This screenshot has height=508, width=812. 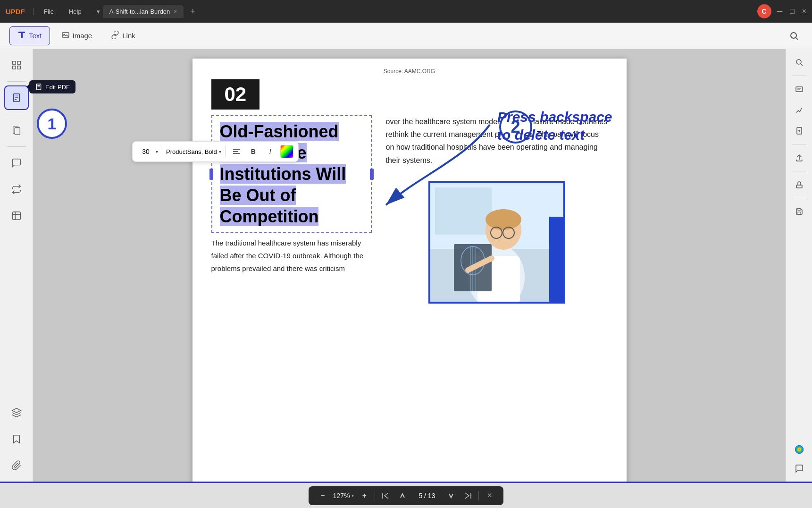 What do you see at coordinates (556, 259) in the screenshot?
I see `image-accent` at bounding box center [556, 259].